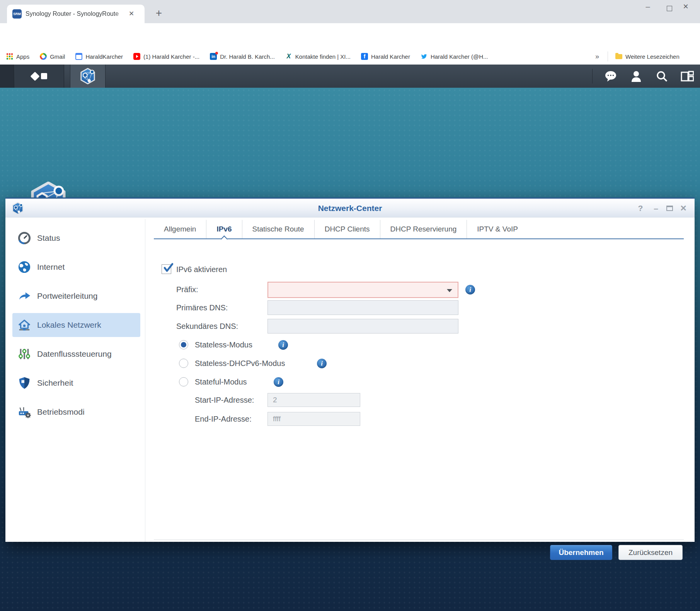  What do you see at coordinates (166, 56) in the screenshot?
I see `bookmark-youtube: (1) Harald Karcher -...` at bounding box center [166, 56].